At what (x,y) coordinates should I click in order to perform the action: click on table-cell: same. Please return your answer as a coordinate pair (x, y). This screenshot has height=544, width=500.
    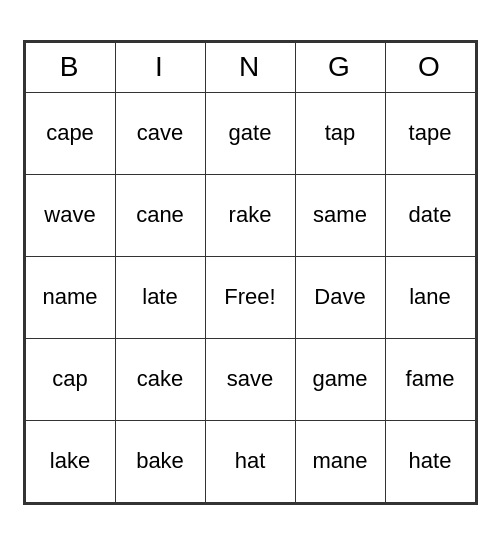
    Looking at the image, I should click on (340, 215).